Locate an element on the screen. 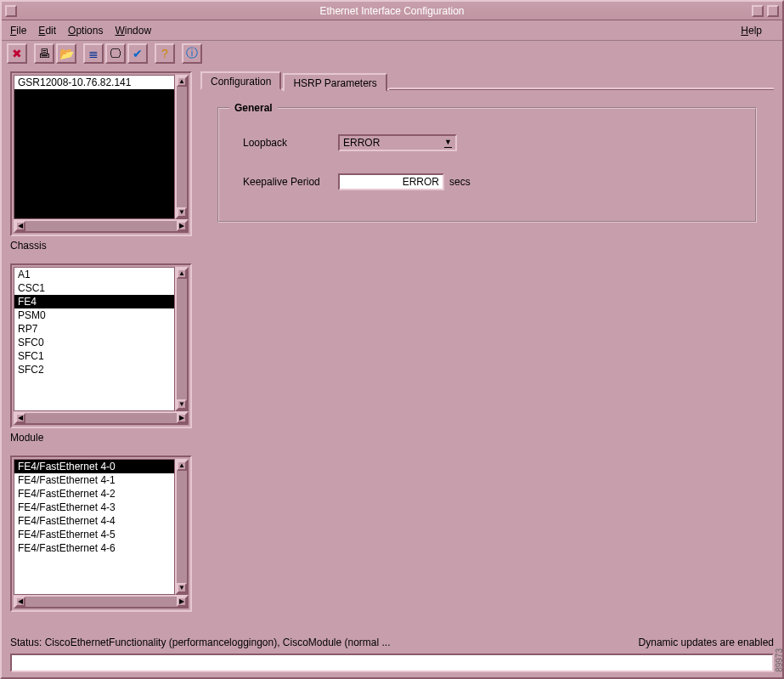  keepalive-unit: secs is located at coordinates (460, 182).